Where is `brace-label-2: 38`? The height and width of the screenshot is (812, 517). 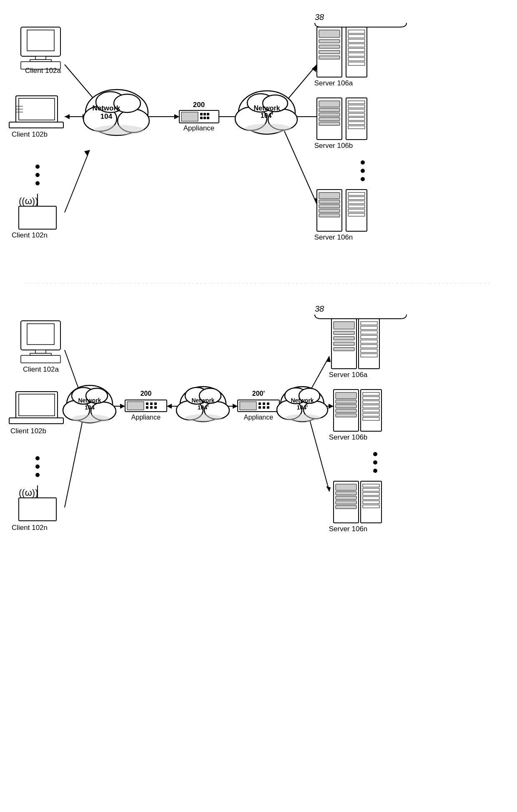 brace-label-2: 38 is located at coordinates (319, 309).